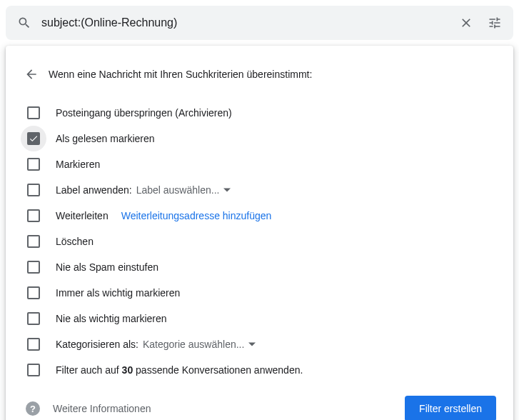  I want to click on option-never-important: Nie als wichtig markieren, so click(260, 319).